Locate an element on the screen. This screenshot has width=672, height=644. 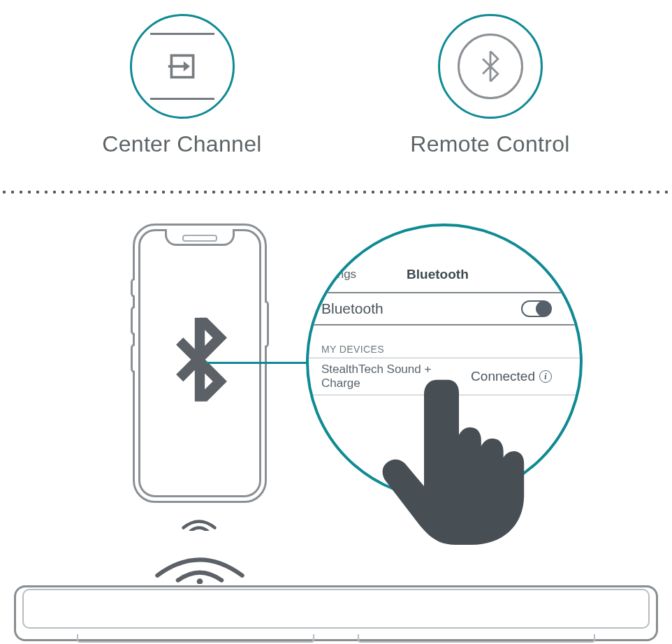
center-channel-label: Center Channel is located at coordinates (182, 144).